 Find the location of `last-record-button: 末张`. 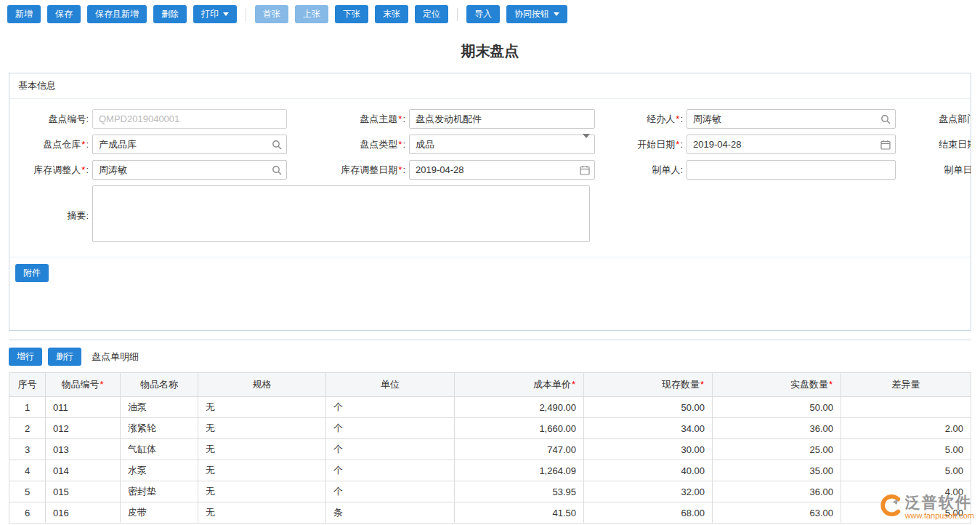

last-record-button: 末张 is located at coordinates (392, 15).